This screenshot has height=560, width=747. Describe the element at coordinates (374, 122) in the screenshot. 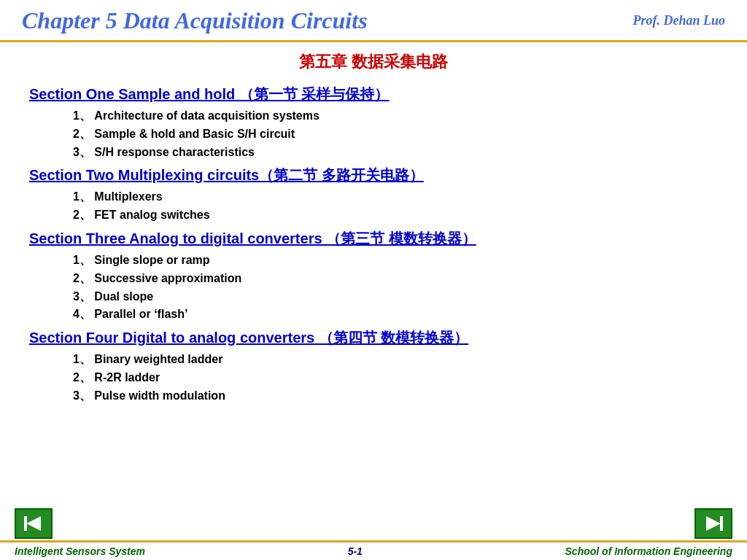

I see `section-1: Section One Sample and hold （第一节 采样与保持）1…` at that location.